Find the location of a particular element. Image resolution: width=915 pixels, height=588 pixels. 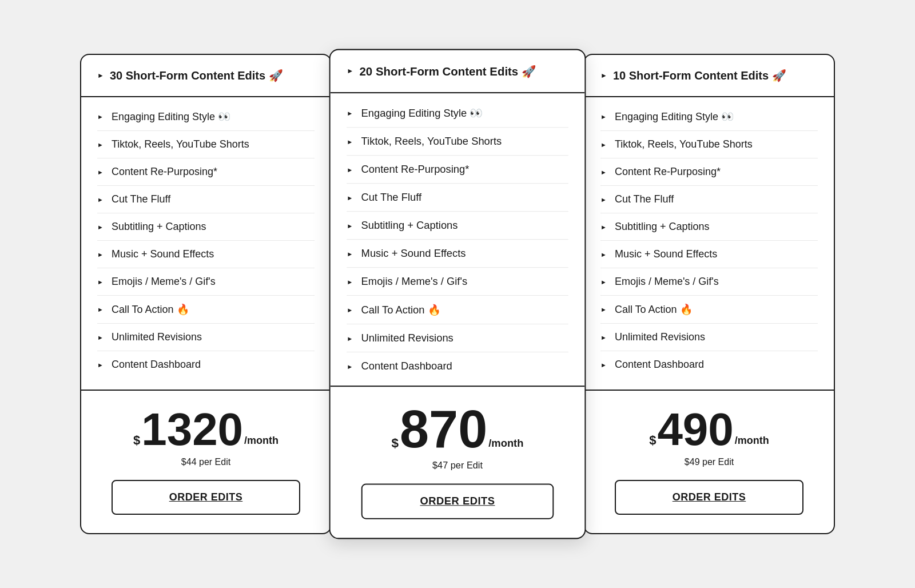

card-header: ►30 Short-Form Content Edits 🚀 is located at coordinates (206, 76).